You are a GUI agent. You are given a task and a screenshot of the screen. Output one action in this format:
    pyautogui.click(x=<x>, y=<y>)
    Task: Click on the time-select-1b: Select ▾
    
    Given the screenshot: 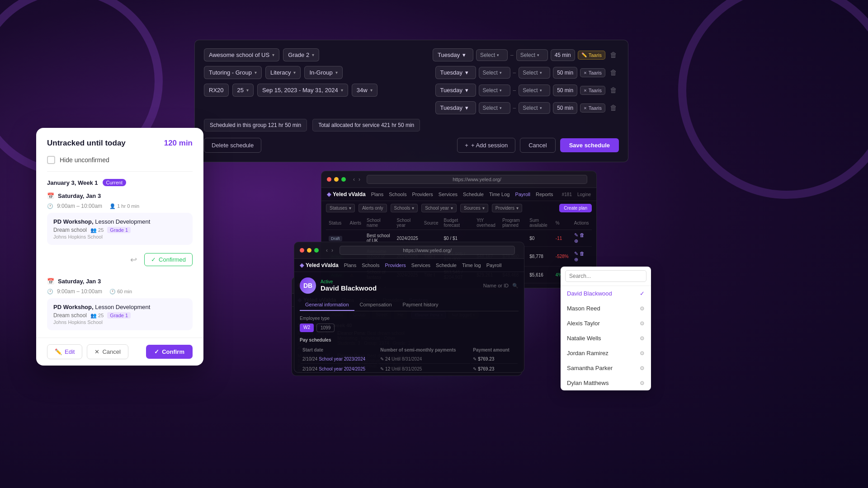 What is the action you would take?
    pyautogui.click(x=532, y=55)
    